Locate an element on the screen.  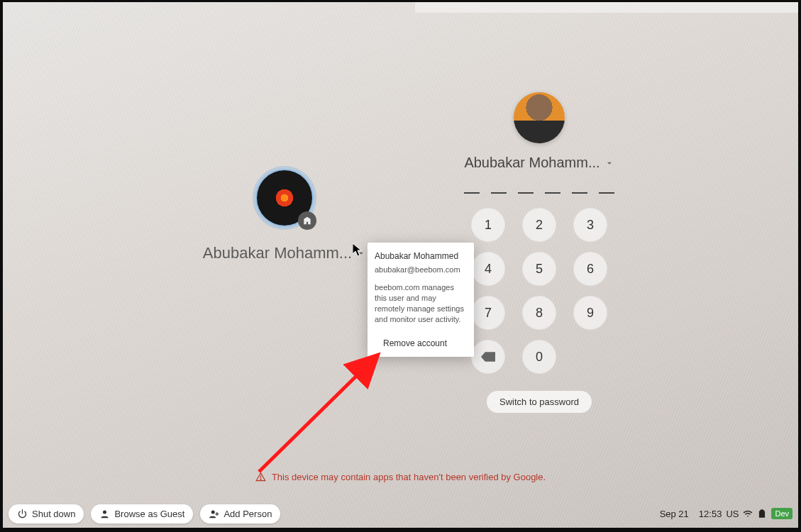
chevron-down-icon is located at coordinates (609, 163).